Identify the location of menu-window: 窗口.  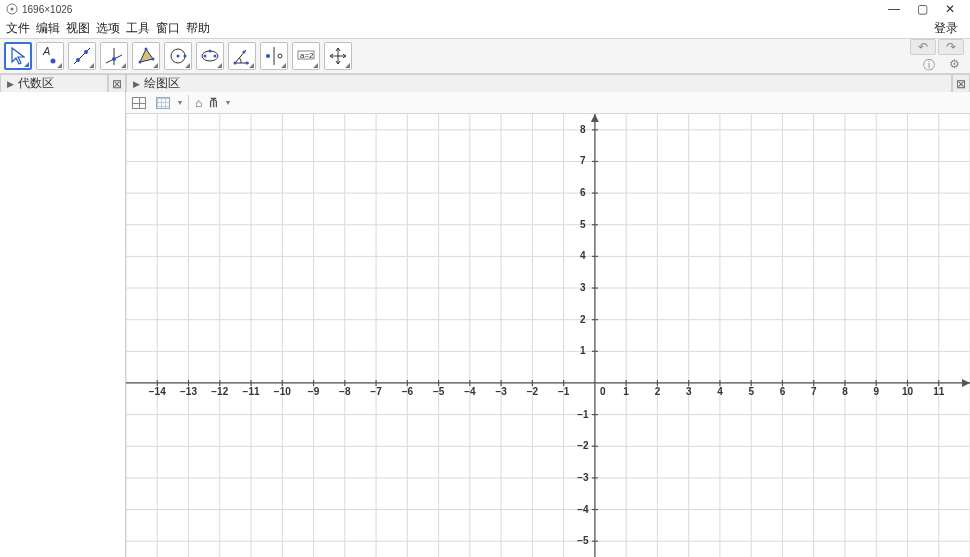
(168, 28).